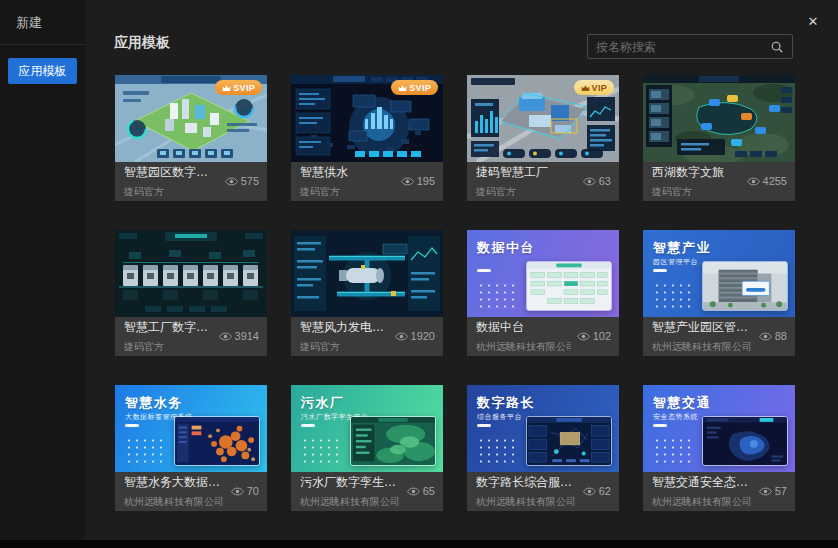 Image resolution: width=838 pixels, height=548 pixels. Describe the element at coordinates (191, 428) in the screenshot. I see `card-thumbnail: 智慧水务大数据标签管理系统` at that location.